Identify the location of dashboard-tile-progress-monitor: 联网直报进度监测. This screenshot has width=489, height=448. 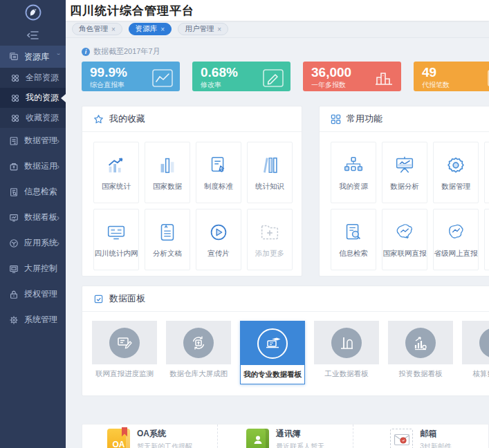
(124, 353).